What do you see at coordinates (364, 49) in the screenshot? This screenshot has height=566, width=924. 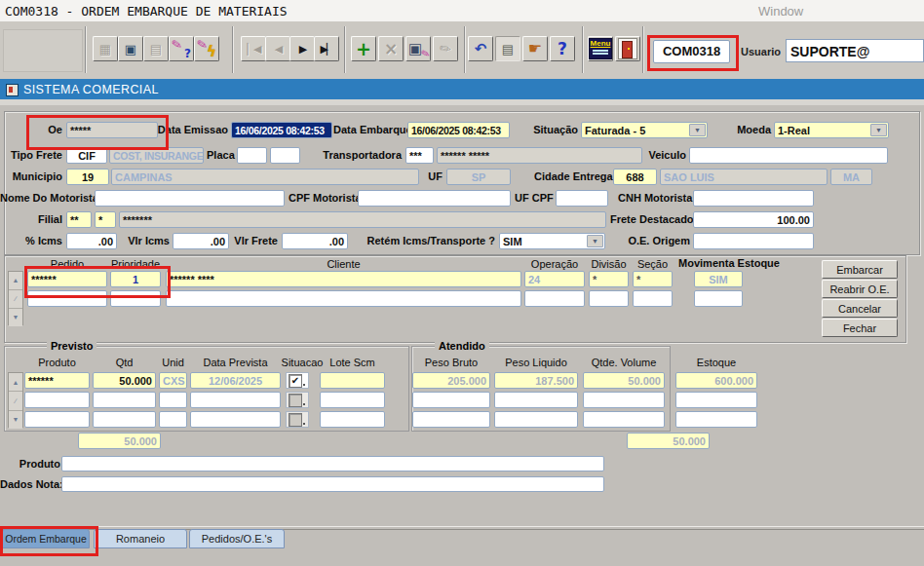 I see `add-record-button: +` at bounding box center [364, 49].